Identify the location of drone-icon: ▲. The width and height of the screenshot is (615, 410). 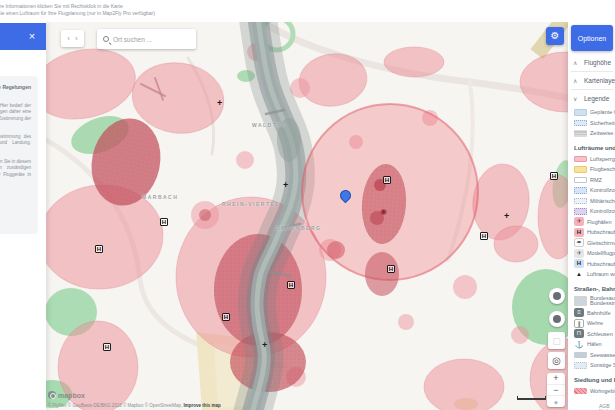
(579, 274).